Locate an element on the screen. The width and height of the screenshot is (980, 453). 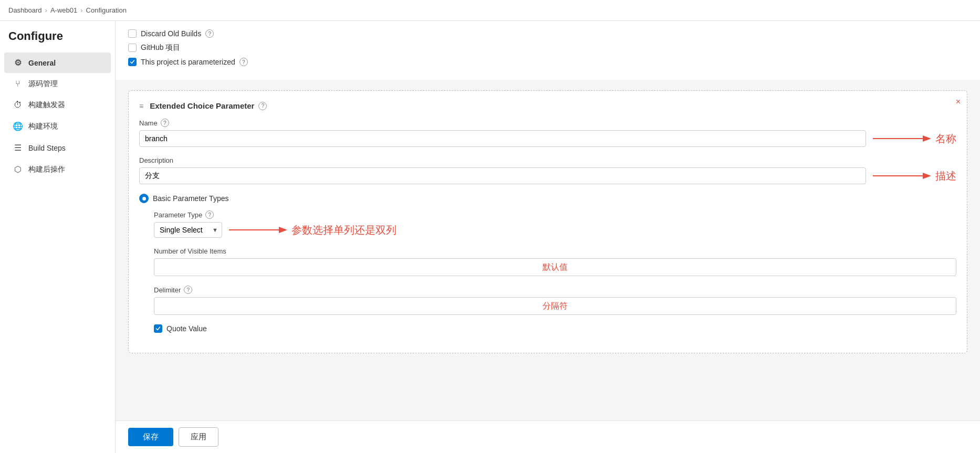
list-icon: ☰ is located at coordinates (18, 148).